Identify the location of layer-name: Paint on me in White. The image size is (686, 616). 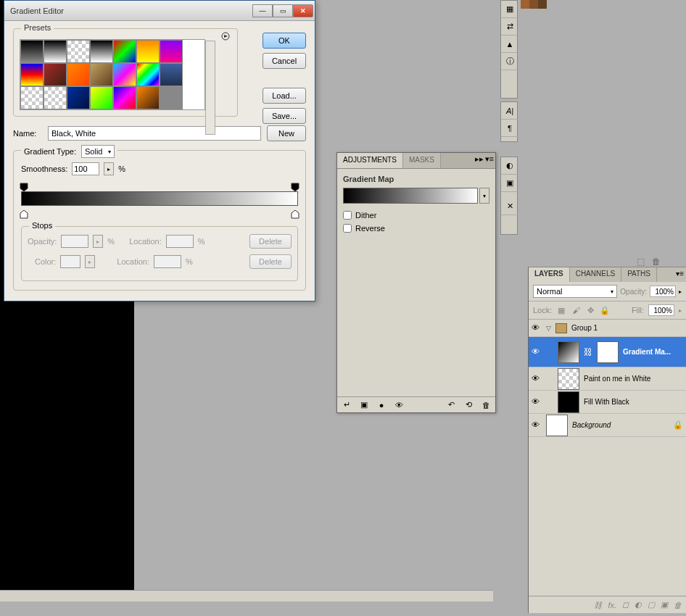
(634, 378).